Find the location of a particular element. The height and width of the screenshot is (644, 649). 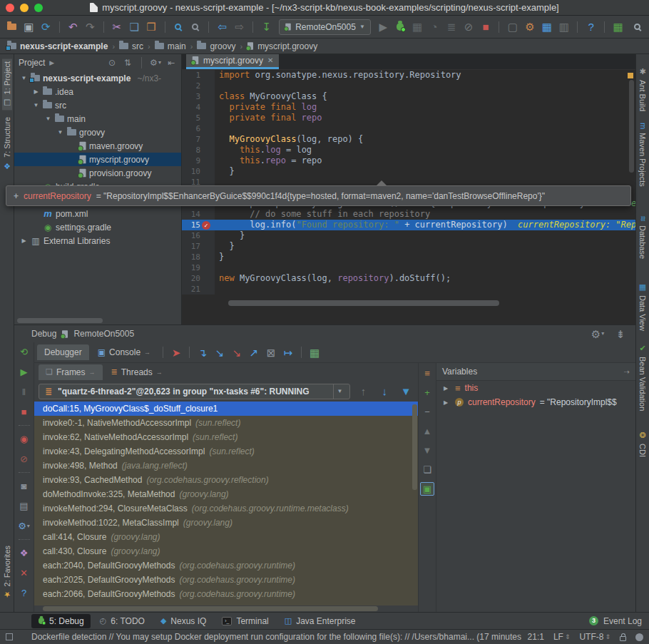

tool-strip-1-project: ❏1: Project is located at coordinates (7, 84).